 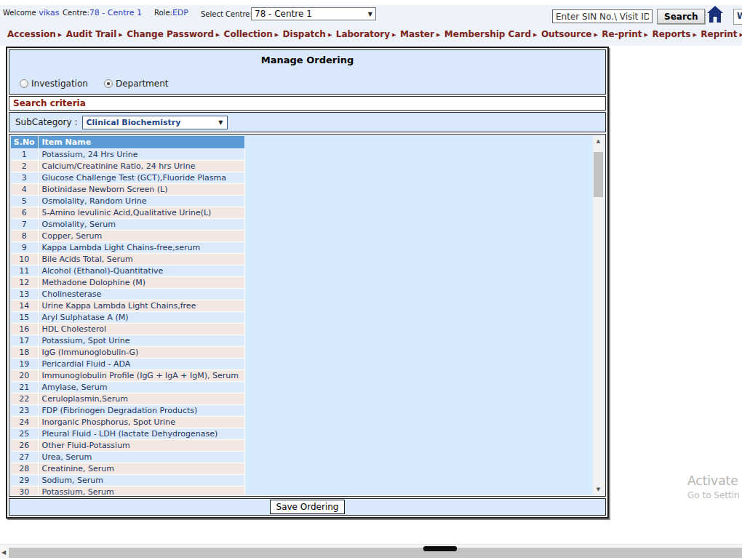 What do you see at coordinates (371, 551) in the screenshot?
I see `horizontal-scrollbar: ◀` at bounding box center [371, 551].